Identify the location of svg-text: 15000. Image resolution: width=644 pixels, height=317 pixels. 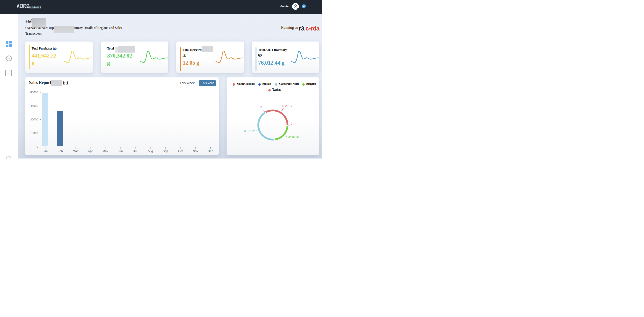
(34, 133).